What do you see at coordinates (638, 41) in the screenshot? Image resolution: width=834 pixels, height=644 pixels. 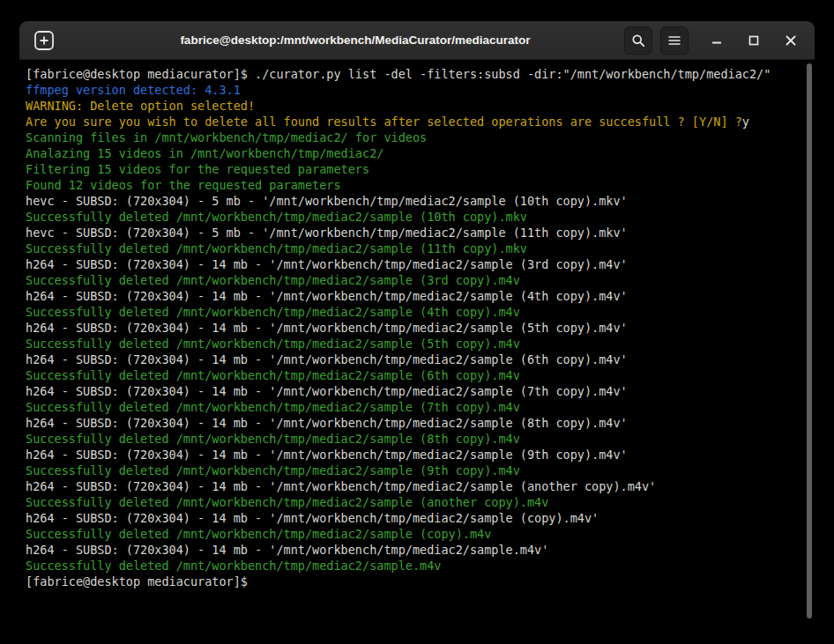 I see `search-icon` at bounding box center [638, 41].